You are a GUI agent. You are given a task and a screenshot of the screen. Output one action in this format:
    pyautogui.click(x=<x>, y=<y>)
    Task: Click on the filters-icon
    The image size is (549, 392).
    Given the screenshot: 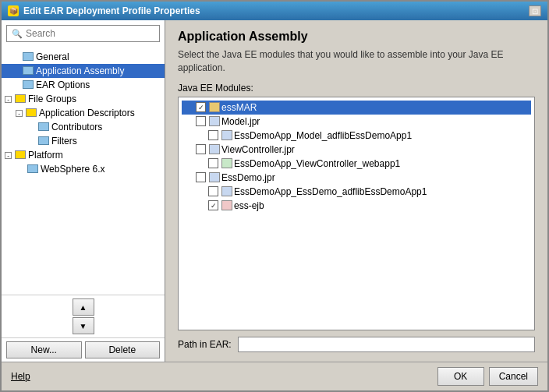 What is the action you would take?
    pyautogui.click(x=44, y=140)
    